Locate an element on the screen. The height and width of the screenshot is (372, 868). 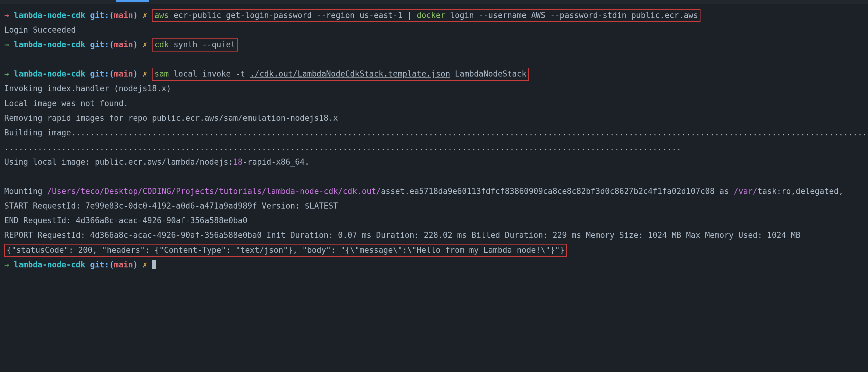
cmd-aws: aws is located at coordinates (162, 16).